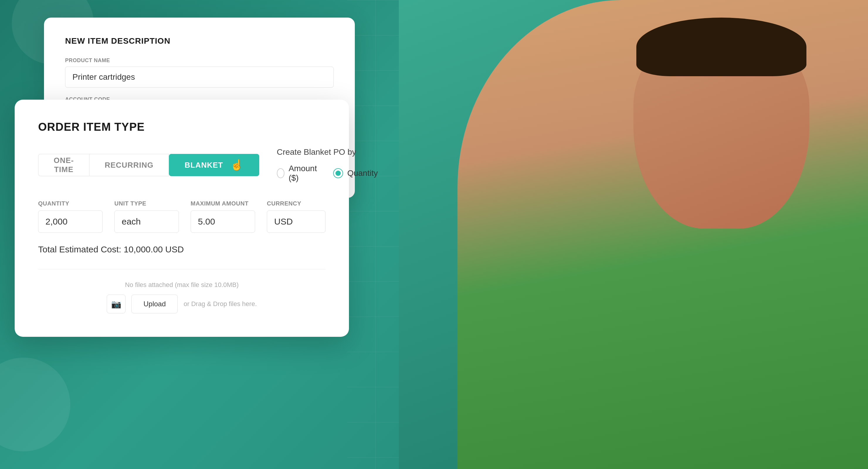 The height and width of the screenshot is (469, 868). I want to click on tab-recurring: RECURRING, so click(129, 165).